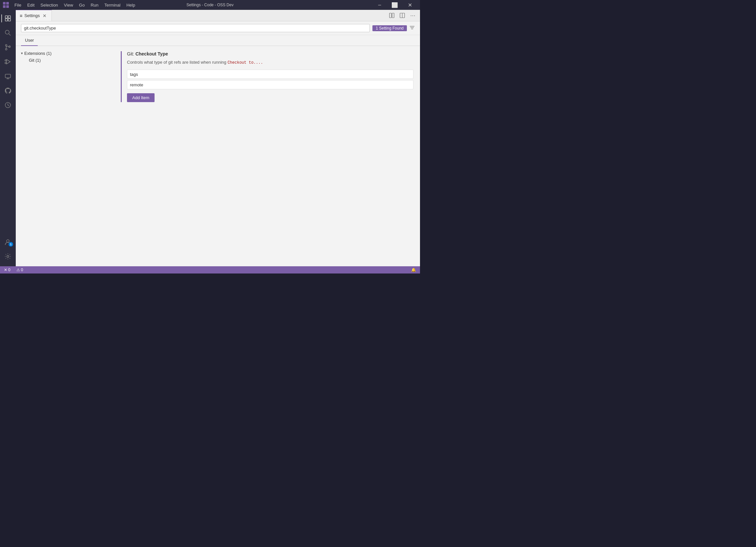  I want to click on activity-remote-explorer, so click(8, 76).